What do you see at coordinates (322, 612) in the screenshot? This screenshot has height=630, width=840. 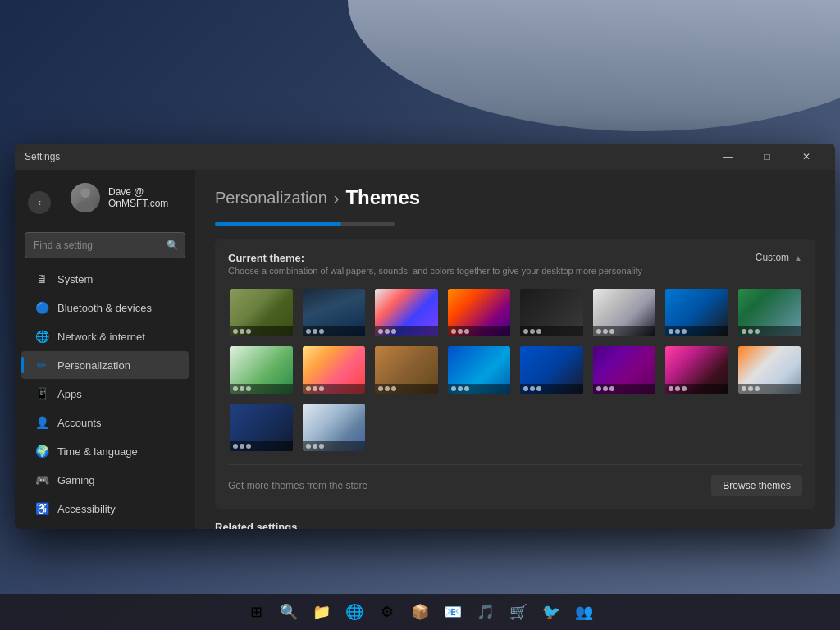 I see `taskbar-files: 📁` at bounding box center [322, 612].